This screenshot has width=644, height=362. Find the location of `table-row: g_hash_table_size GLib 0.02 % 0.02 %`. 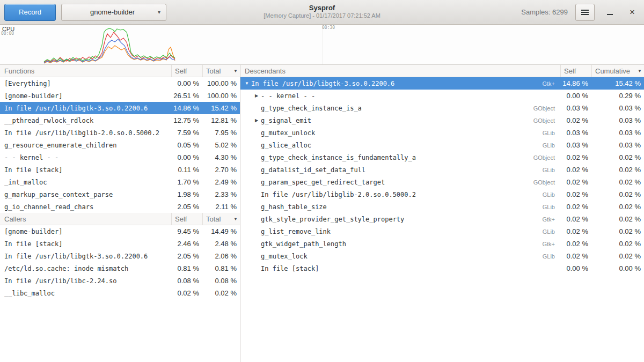

table-row: g_hash_table_size GLib 0.02 % 0.02 % is located at coordinates (442, 207).